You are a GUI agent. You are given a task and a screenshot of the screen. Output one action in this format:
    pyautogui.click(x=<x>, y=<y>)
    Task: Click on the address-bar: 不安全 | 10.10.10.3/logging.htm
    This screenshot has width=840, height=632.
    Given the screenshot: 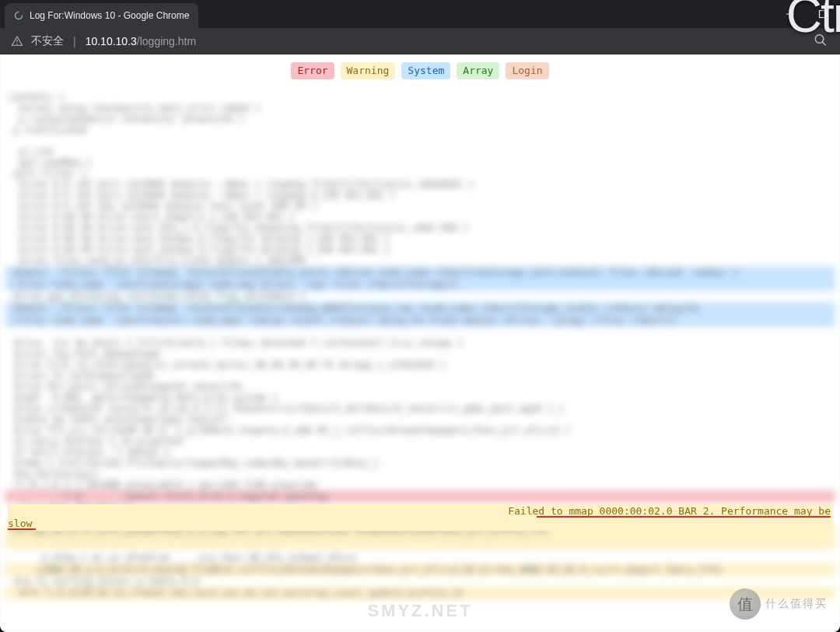 What is the action you would take?
    pyautogui.click(x=420, y=41)
    